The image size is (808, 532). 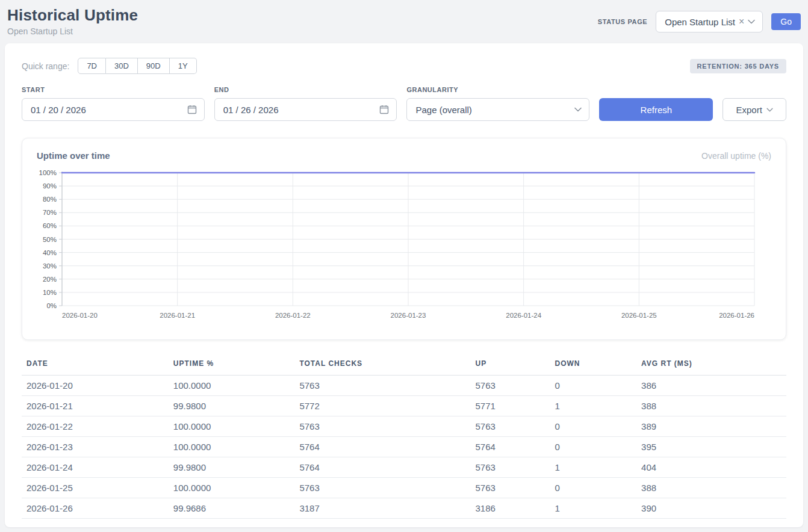 What do you see at coordinates (749, 110) in the screenshot?
I see `export-label: Export` at bounding box center [749, 110].